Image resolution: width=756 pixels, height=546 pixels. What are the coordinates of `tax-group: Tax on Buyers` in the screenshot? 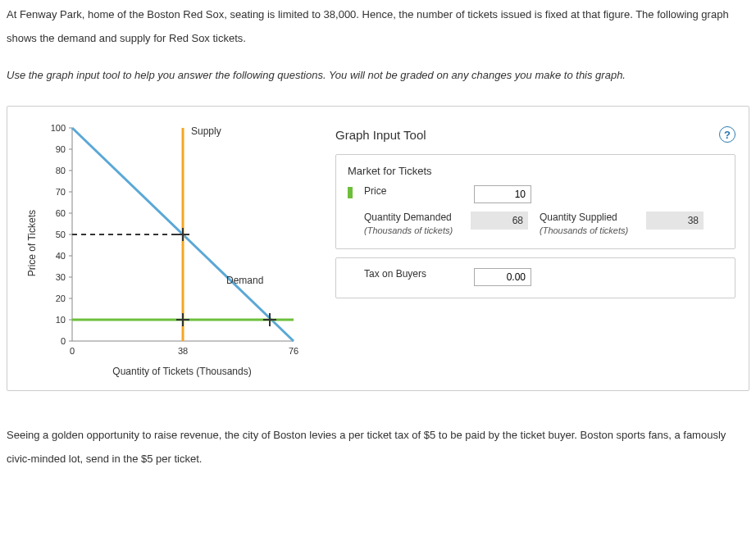 It's located at (535, 278).